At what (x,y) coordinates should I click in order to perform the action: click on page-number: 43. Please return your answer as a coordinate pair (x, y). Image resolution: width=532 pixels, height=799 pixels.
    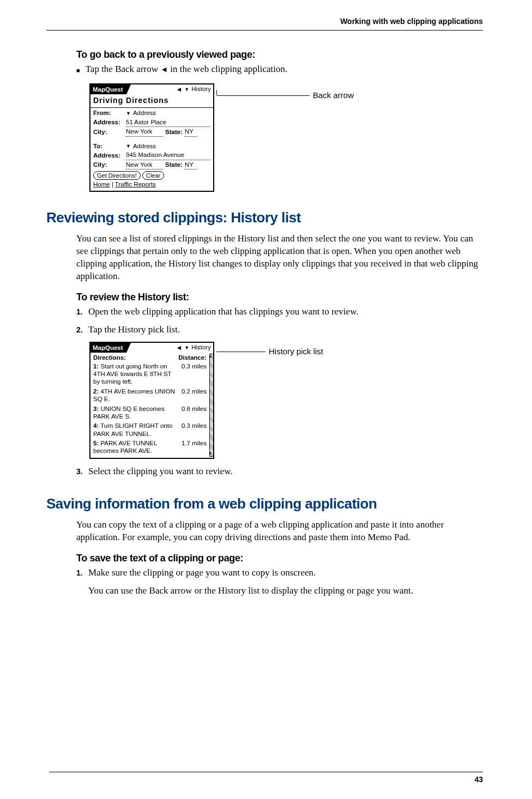
    Looking at the image, I should click on (266, 778).